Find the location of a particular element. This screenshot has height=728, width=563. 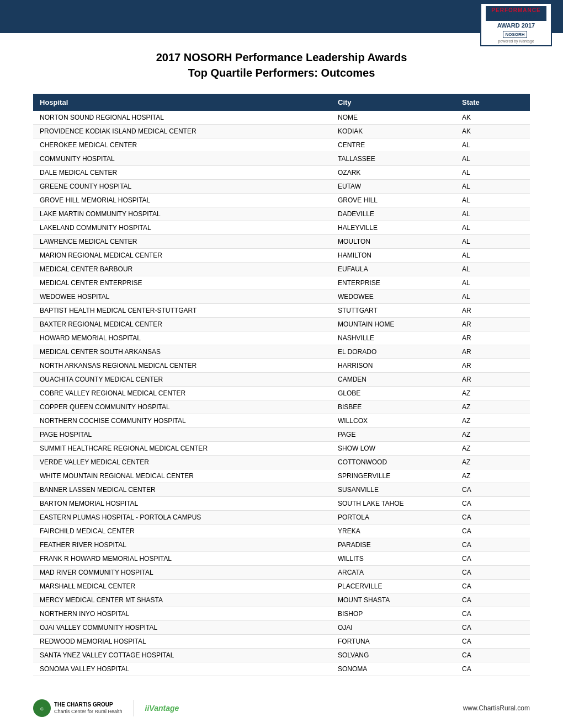

footer: C THE CHARTIS GROUP Chartis Center for R… is located at coordinates (282, 708).